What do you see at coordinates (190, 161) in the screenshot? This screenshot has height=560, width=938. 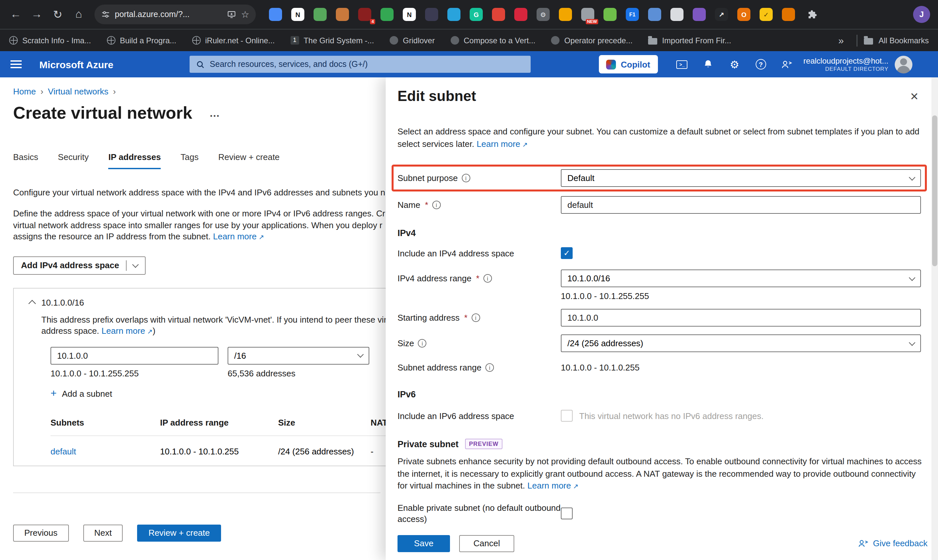 I see `tab-tags: Tags` at bounding box center [190, 161].